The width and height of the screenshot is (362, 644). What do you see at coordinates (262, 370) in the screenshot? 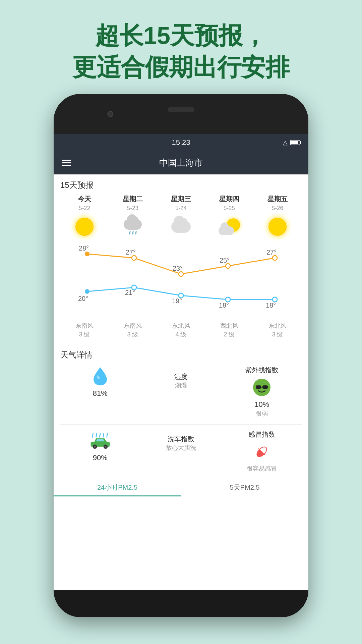
I see `uv-label: 紫外线指数` at bounding box center [262, 370].